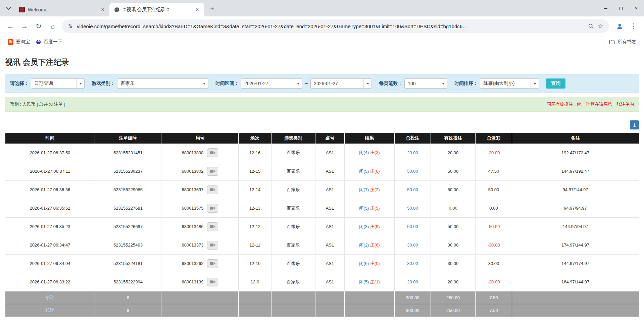 This screenshot has height=325, width=644. I want to click on cell-bet-id: 523155222994, so click(128, 282).